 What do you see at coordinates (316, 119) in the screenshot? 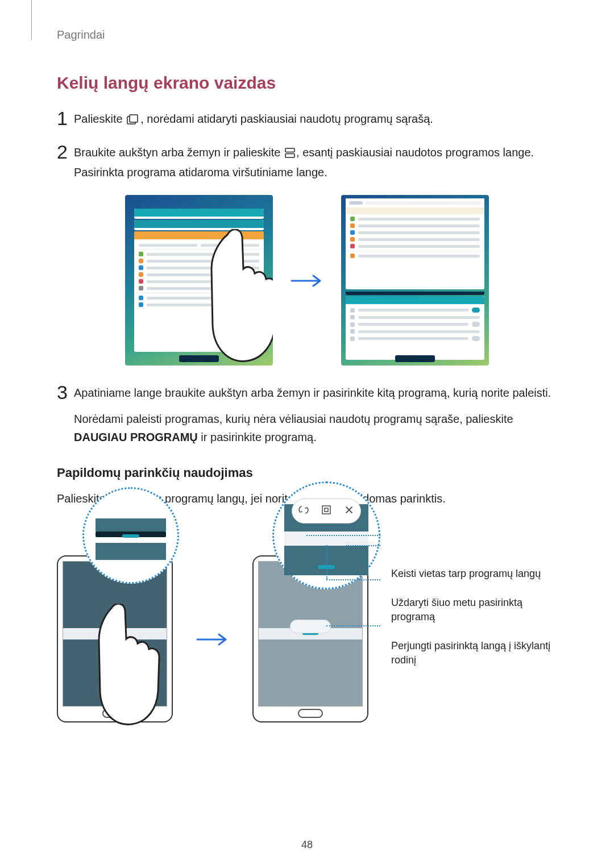
I see `step-body: Palieskite , norėdami atidaryti paskiaus…` at bounding box center [316, 119].